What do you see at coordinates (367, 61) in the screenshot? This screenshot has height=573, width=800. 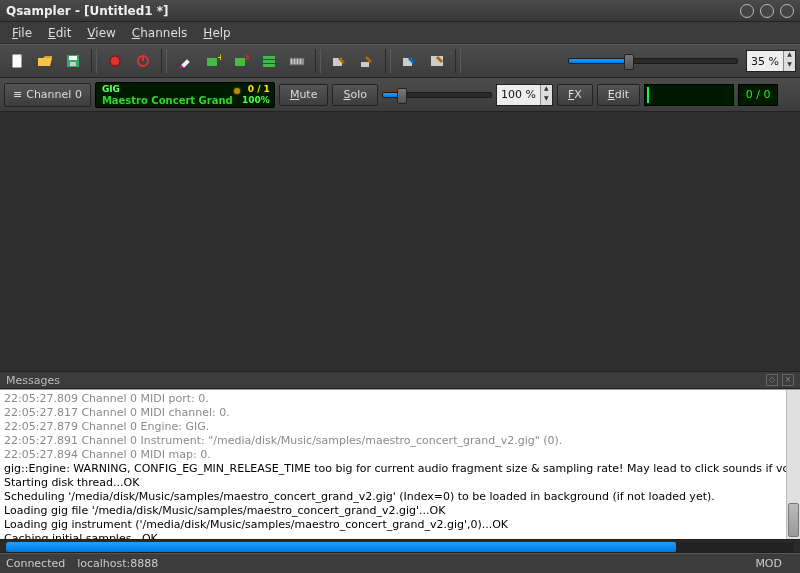 I see `edit-pencil-icon` at bounding box center [367, 61].